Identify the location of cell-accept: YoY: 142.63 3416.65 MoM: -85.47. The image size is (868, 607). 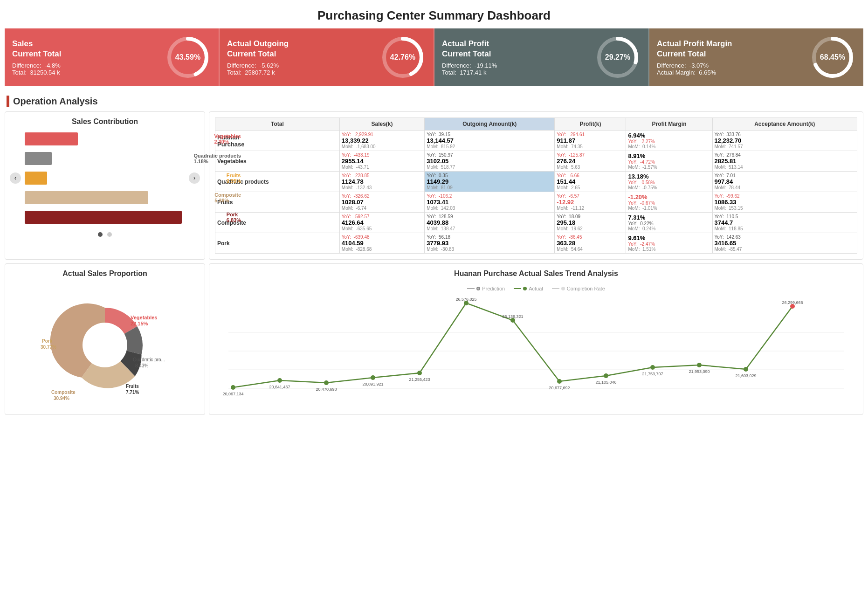
(785, 243).